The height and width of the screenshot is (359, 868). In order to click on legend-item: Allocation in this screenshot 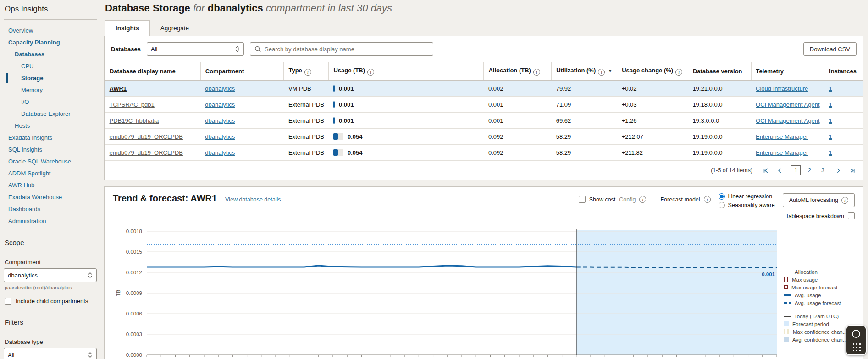, I will do `click(819, 272)`.